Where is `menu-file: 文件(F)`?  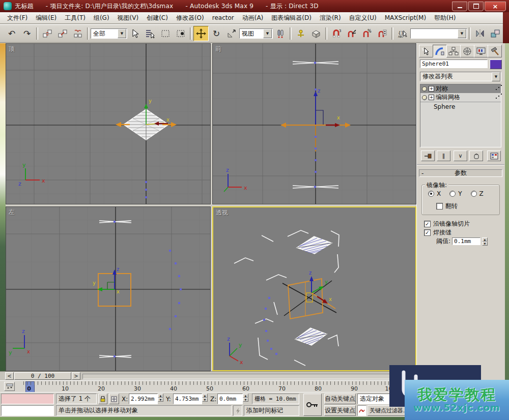 menu-file: 文件(F) is located at coordinates (17, 18).